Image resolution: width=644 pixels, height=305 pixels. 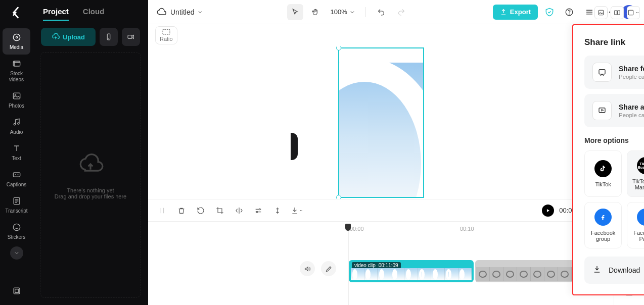 I want to click on adjust-button, so click(x=258, y=211).